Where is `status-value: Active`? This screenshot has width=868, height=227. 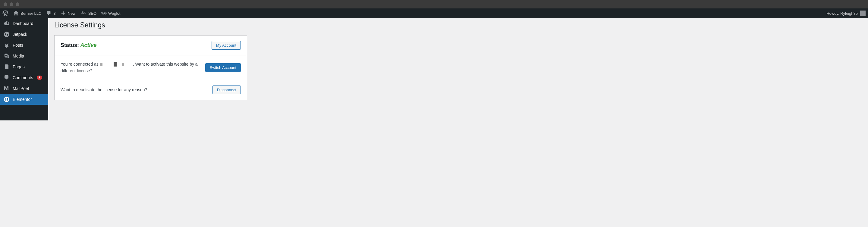
status-value: Active is located at coordinates (88, 45).